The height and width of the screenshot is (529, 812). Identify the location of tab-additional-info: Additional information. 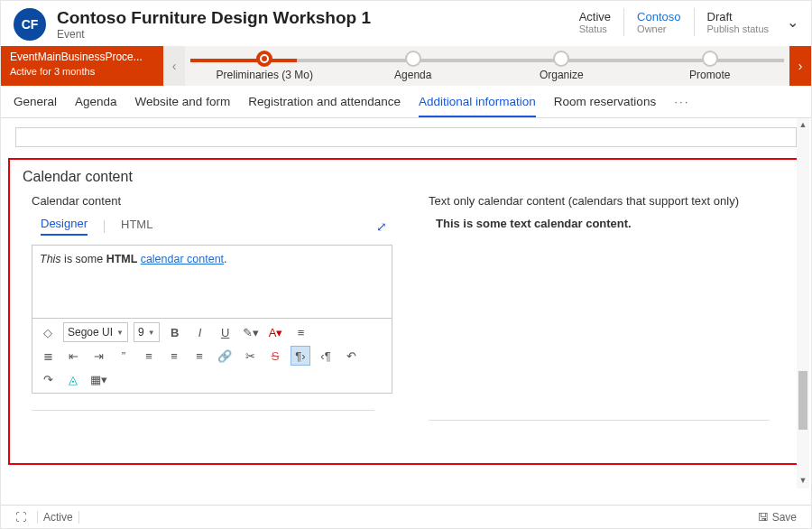
(477, 107).